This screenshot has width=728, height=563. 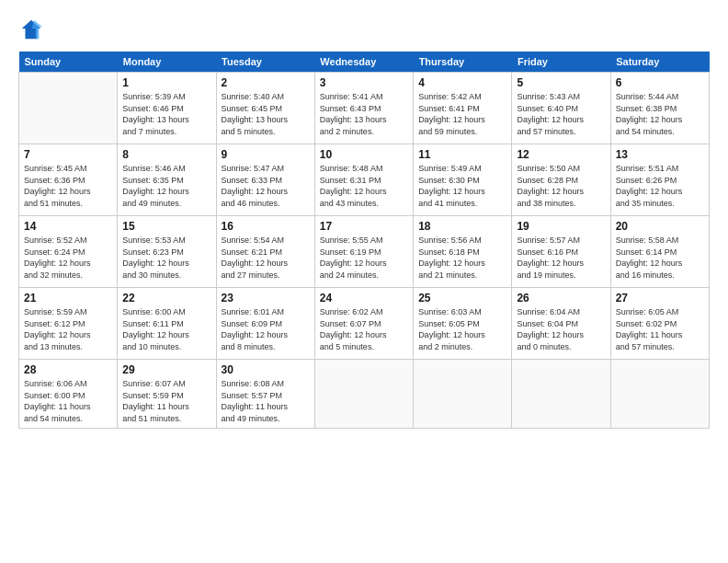 I want to click on weekday-thursday: Thursday, so click(x=463, y=63).